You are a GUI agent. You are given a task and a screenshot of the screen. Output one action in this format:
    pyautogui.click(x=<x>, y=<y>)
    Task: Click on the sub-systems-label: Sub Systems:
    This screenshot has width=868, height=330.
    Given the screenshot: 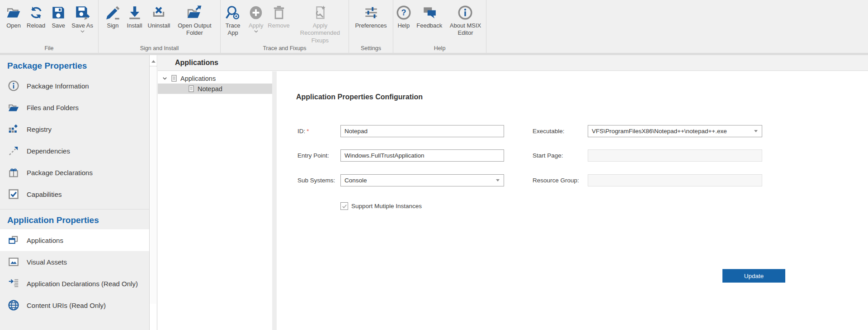 What is the action you would take?
    pyautogui.click(x=316, y=181)
    